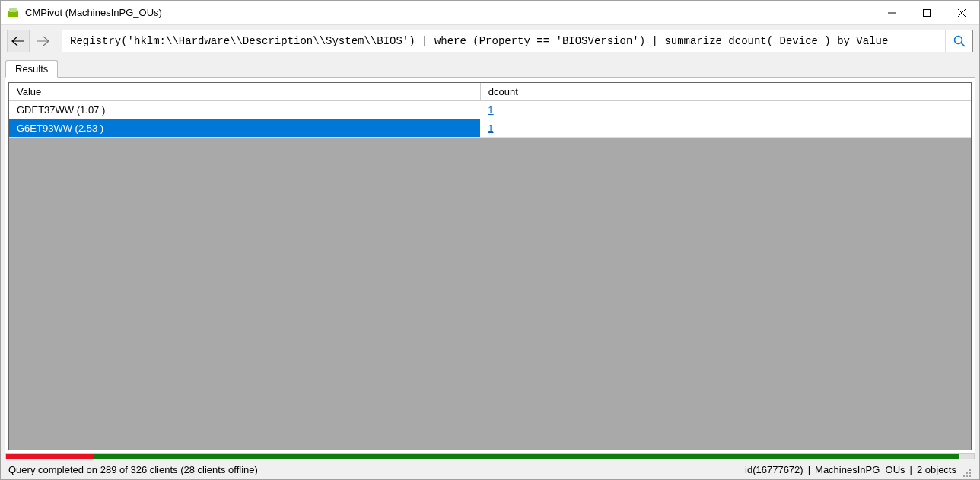  What do you see at coordinates (449, 12) in the screenshot?
I see `window-title: CMPivot (MachinesInPG_OUs)` at bounding box center [449, 12].